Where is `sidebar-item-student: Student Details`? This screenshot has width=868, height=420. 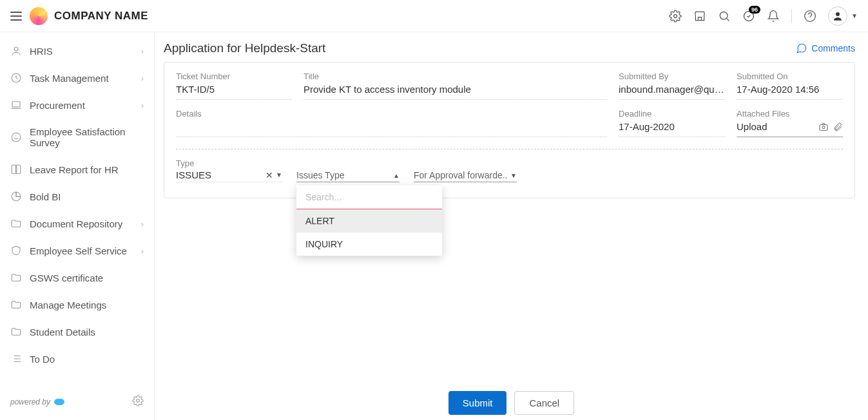 sidebar-item-student: Student Details is located at coordinates (77, 332).